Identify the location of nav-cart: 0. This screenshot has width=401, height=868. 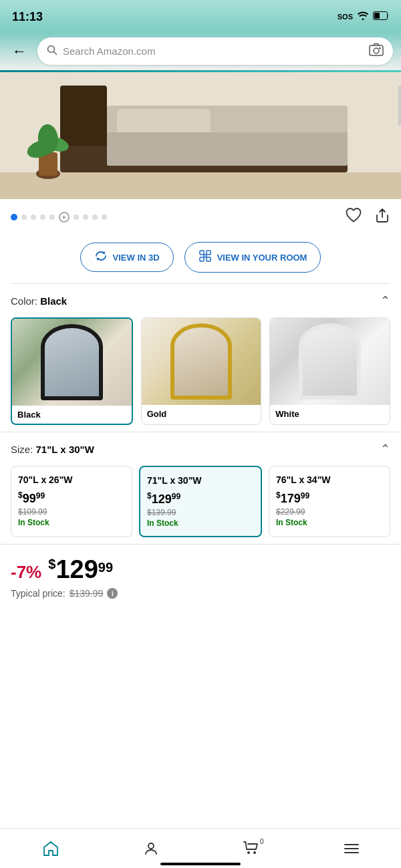
(251, 851).